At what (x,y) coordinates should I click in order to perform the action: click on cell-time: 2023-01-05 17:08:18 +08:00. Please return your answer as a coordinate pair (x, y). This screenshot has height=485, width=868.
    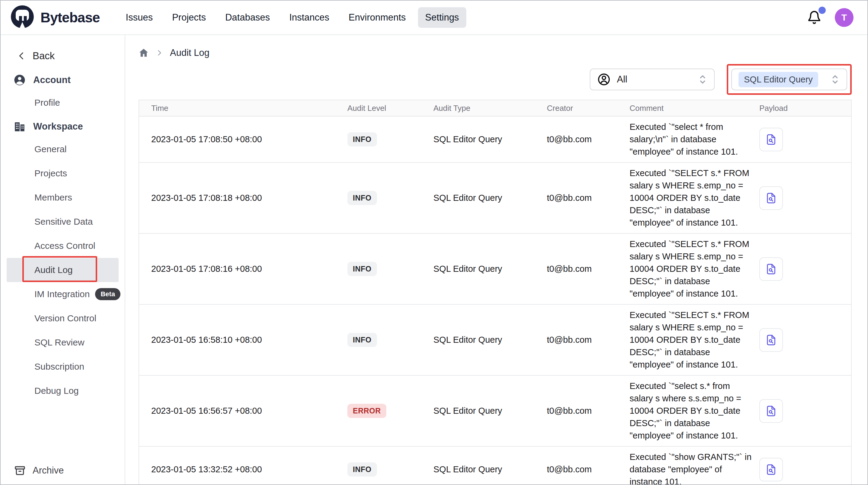
    Looking at the image, I should click on (237, 198).